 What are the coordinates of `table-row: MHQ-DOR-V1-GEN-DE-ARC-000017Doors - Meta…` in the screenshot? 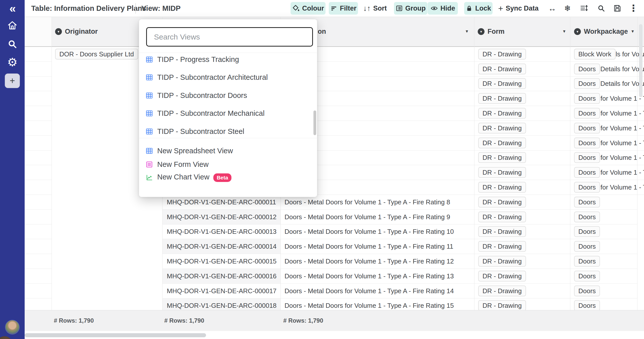 It's located at (334, 291).